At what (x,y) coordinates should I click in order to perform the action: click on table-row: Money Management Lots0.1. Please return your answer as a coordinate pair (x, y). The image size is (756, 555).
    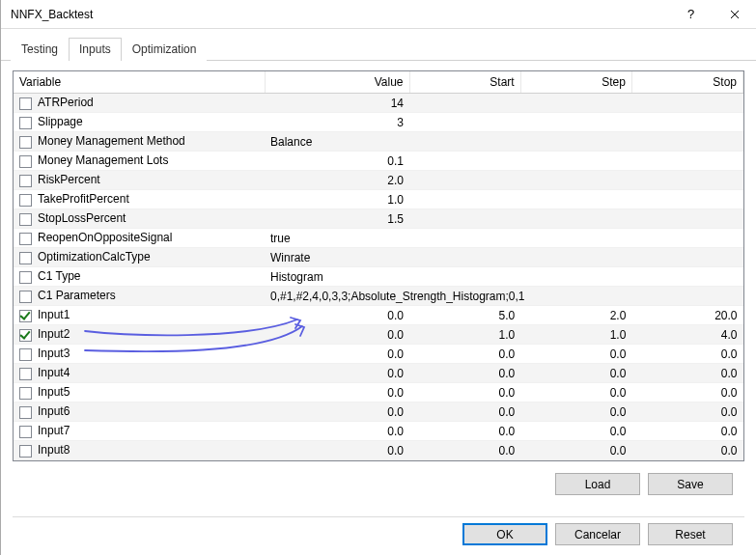
    Looking at the image, I should click on (378, 161).